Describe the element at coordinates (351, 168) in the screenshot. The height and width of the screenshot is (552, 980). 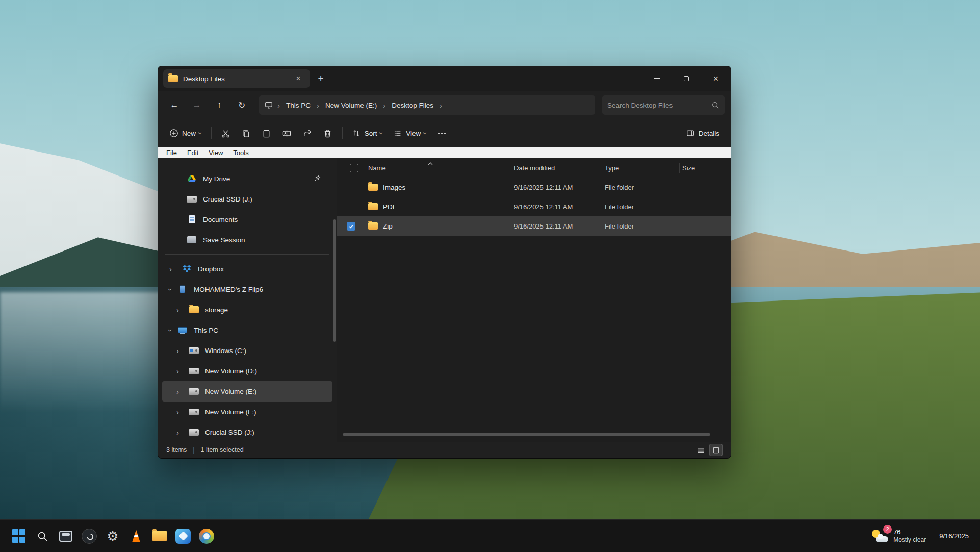
I see `select-all-cell` at that location.